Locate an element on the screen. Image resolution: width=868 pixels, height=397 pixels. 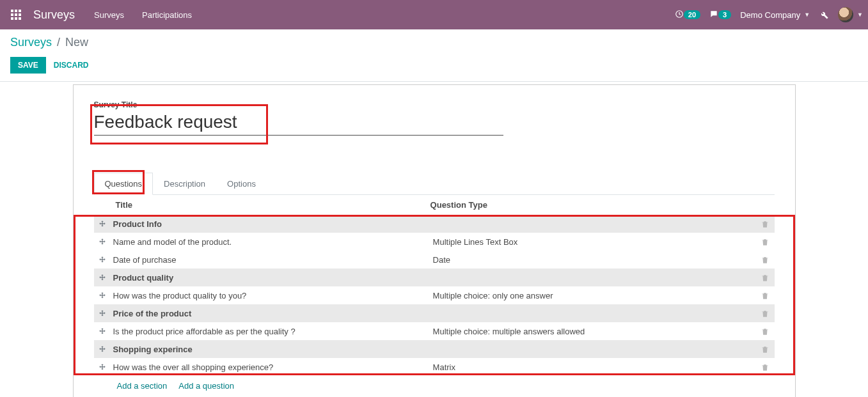
add-question-link: Add a question is located at coordinates (206, 386).